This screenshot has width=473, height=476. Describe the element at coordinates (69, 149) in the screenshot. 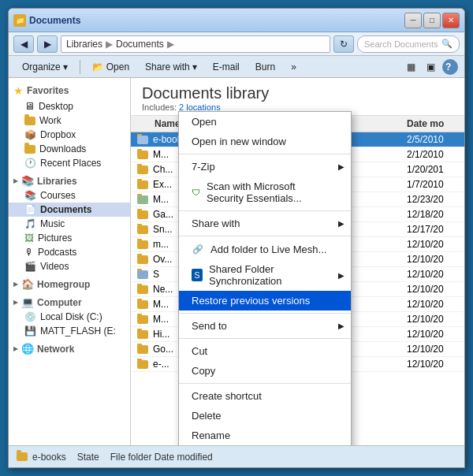

I see `sidebar-item-downloads: Downloads` at that location.